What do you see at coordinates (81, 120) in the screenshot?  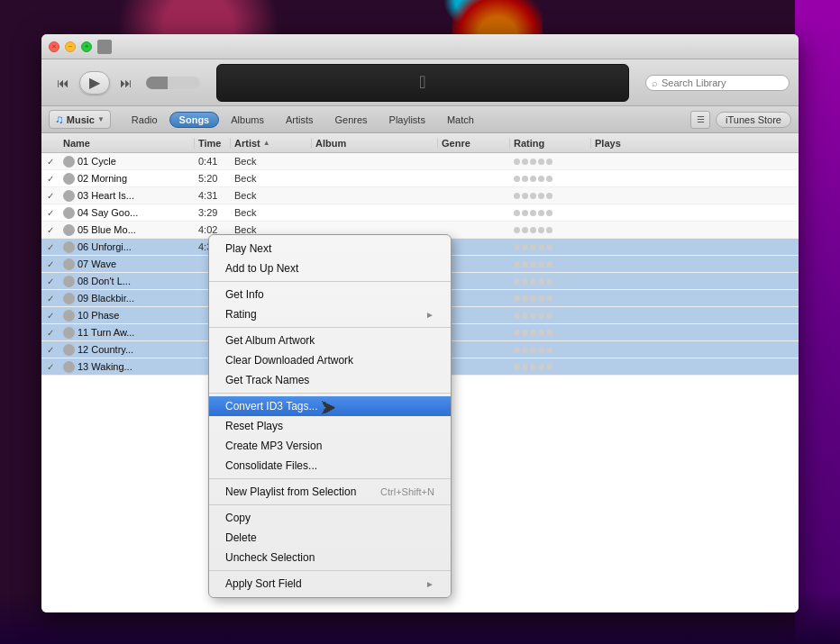 I see `music-label: Music` at bounding box center [81, 120].